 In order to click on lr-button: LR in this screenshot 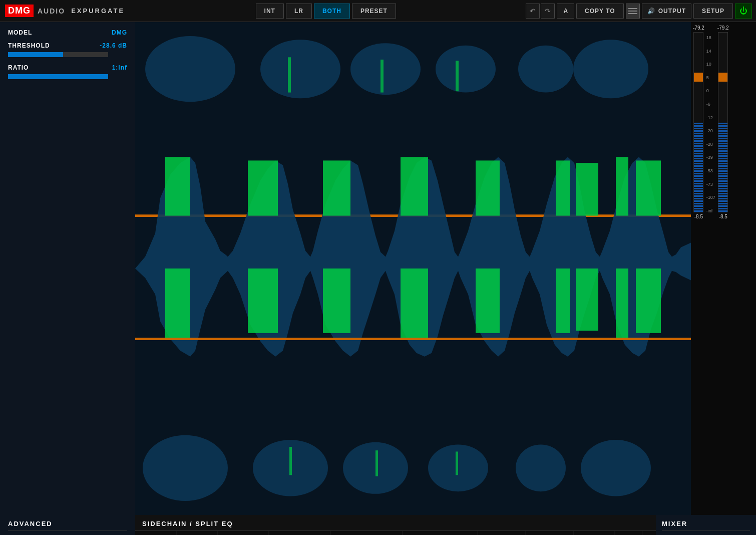, I will do `click(299, 11)`.